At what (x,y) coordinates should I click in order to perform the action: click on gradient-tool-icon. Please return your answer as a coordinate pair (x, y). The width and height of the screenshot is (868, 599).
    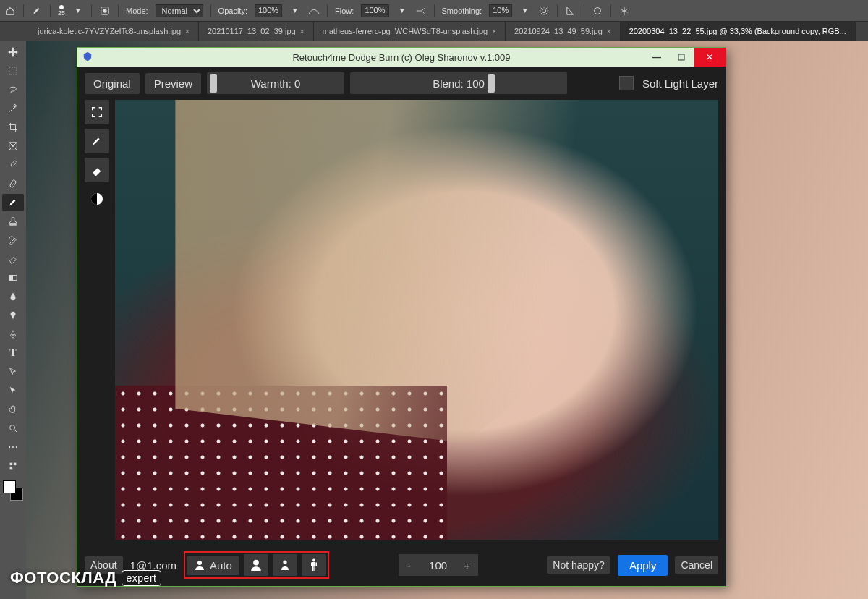
    Looking at the image, I should click on (13, 278).